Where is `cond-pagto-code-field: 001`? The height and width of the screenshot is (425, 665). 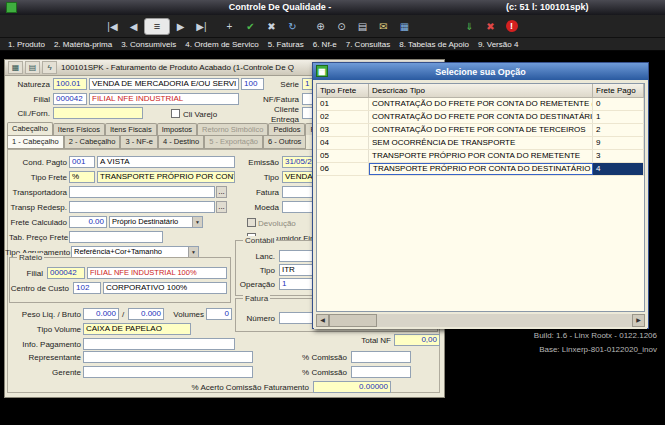
cond-pagto-code-field: 001 is located at coordinates (82, 162).